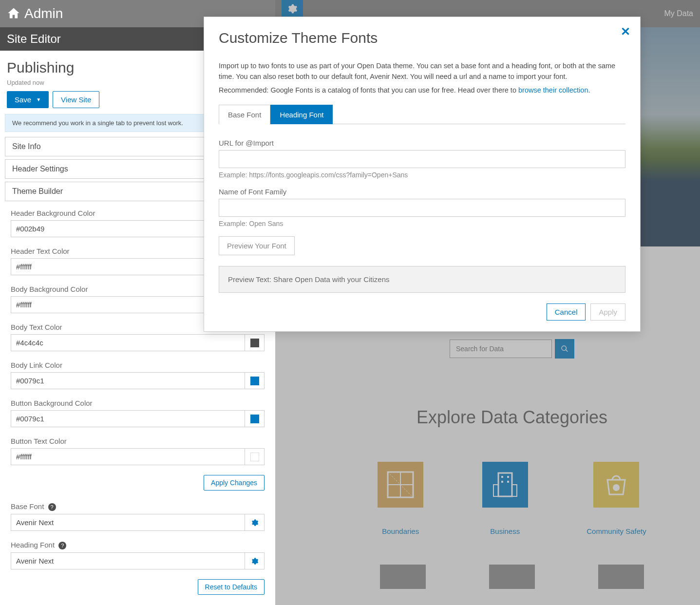 This screenshot has height=605, width=700. Describe the element at coordinates (14, 14) in the screenshot. I see `home-icon` at that location.